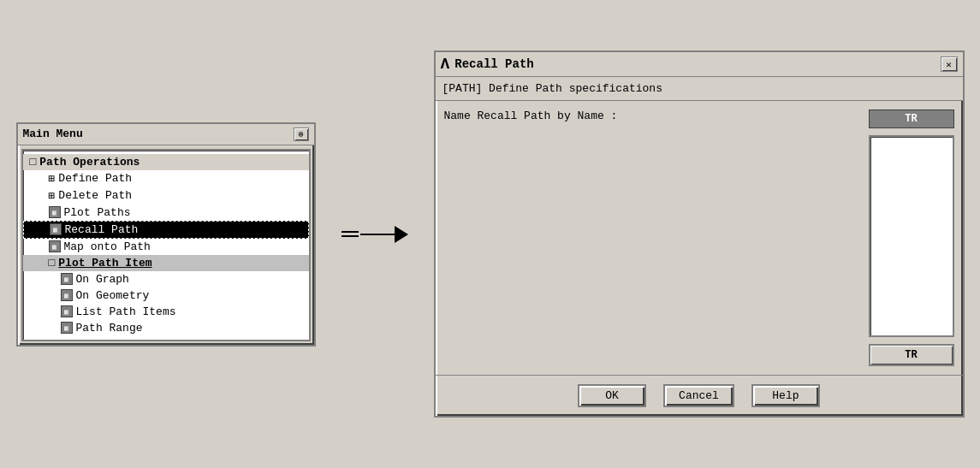 The image size is (980, 468). What do you see at coordinates (166, 212) in the screenshot?
I see `sidebar-item-plot-paths: ▦ Plot Paths` at bounding box center [166, 212].